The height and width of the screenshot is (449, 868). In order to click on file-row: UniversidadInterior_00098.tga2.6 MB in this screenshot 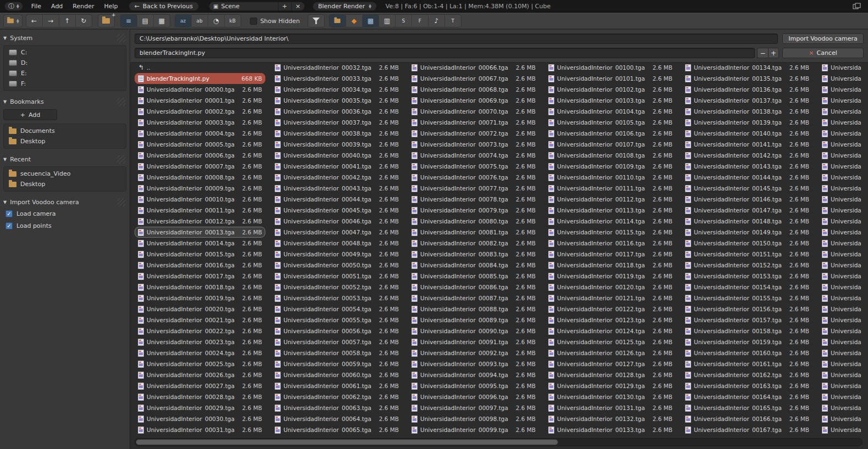, I will do `click(474, 419)`.